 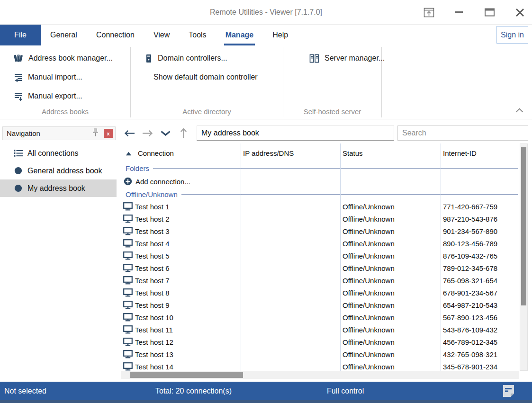 I want to click on table-row-test-host-12: Test host 12Offline/Unknown456-789-012-3…, so click(x=320, y=342).